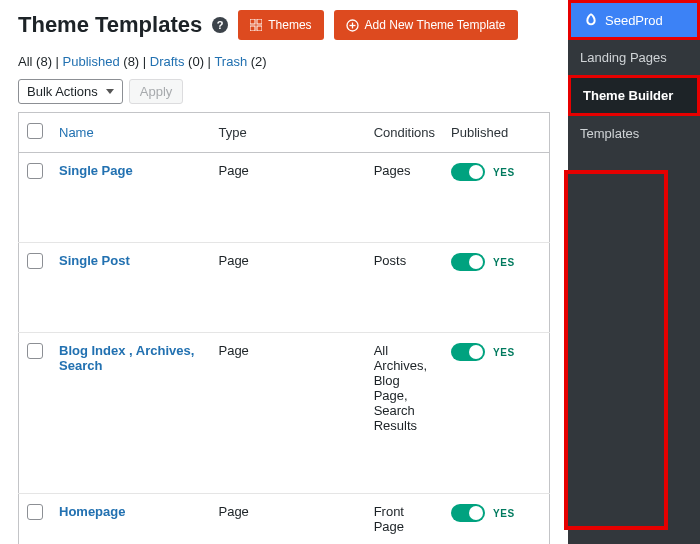 The height and width of the screenshot is (544, 700). I want to click on sidebar-brand-label: SeedProd, so click(634, 20).